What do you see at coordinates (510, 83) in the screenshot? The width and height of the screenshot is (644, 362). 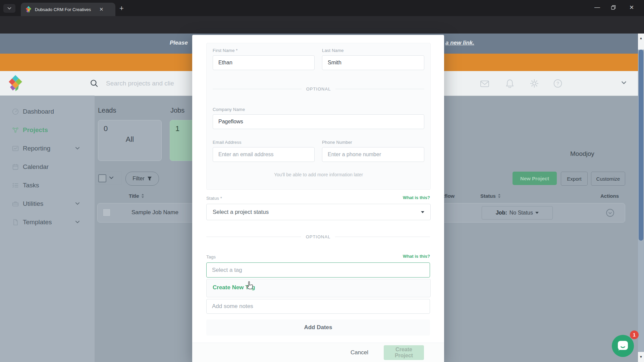 I see `bell-icon` at bounding box center [510, 83].